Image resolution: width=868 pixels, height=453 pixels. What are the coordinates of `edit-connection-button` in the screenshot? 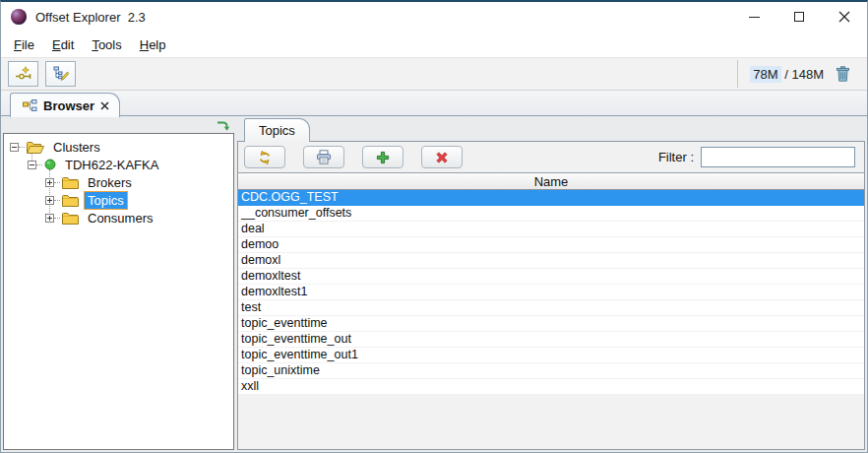 It's located at (61, 74).